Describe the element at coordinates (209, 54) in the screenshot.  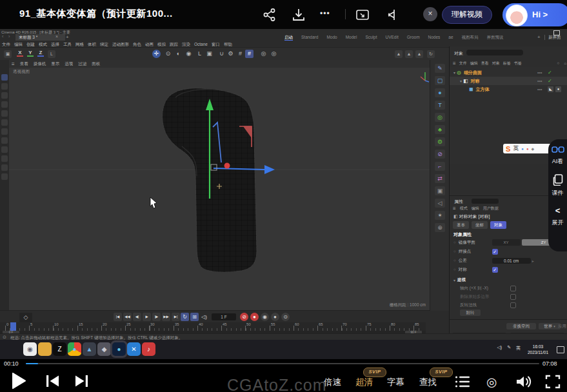
I see `workplane-icon: ▣` at that location.